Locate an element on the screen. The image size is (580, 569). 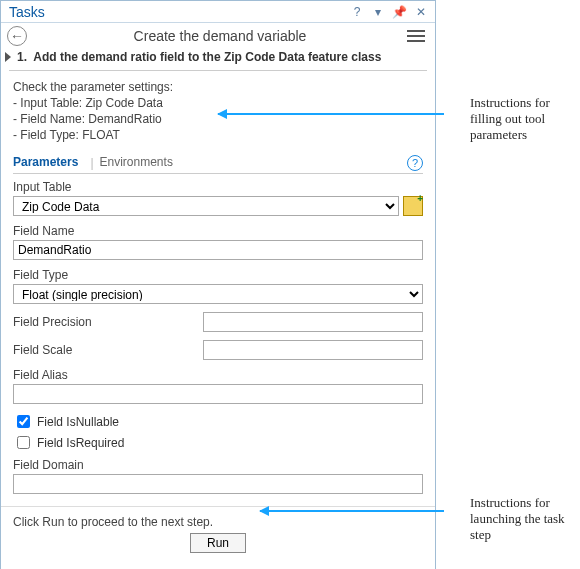
field-scale-row: Field Scale is located at coordinates (218, 350).